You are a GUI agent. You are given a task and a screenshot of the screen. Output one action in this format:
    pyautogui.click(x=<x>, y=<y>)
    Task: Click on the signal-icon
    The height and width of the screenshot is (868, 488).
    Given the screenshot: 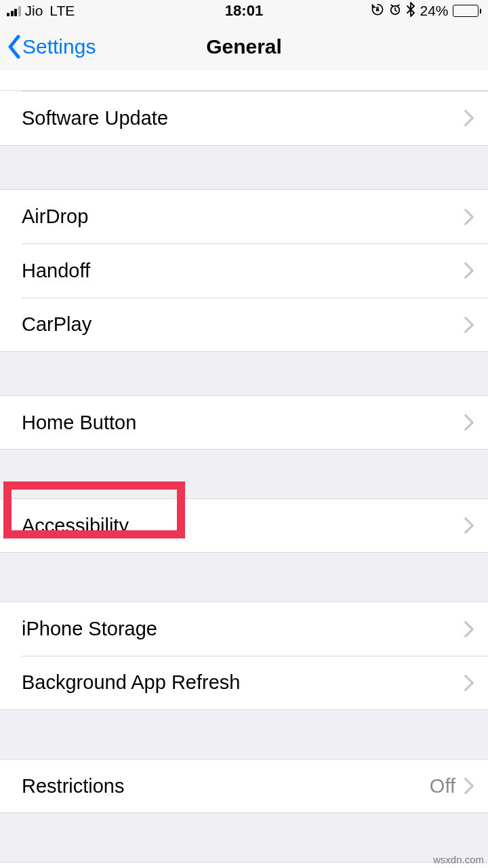 What is the action you would take?
    pyautogui.click(x=14, y=11)
    